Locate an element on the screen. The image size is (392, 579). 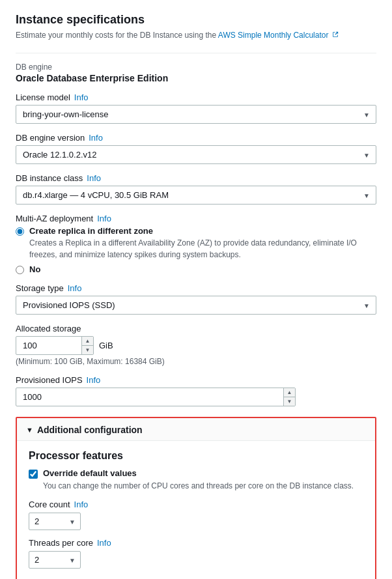
provisioned-iops-increment: ▲ is located at coordinates (289, 393).